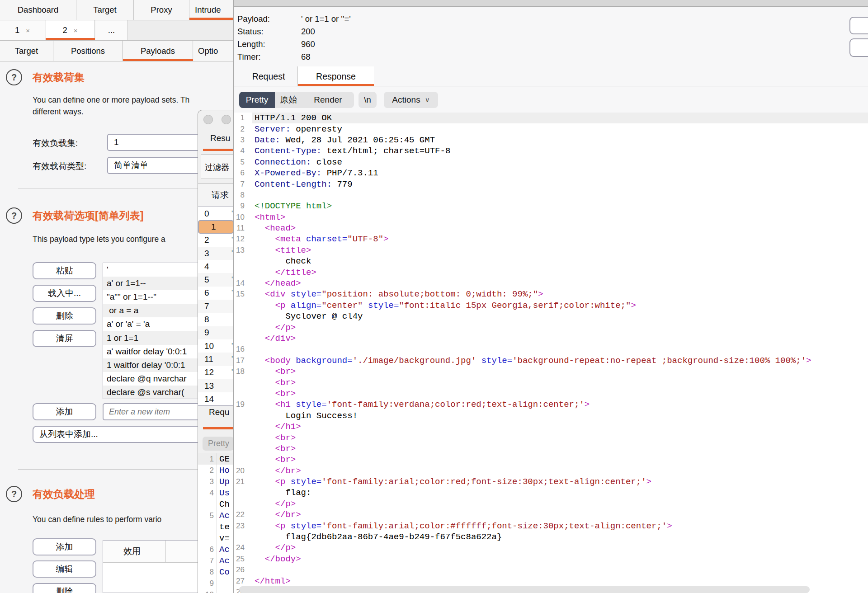  Describe the element at coordinates (64, 316) in the screenshot. I see `remove-button: 删除` at that location.